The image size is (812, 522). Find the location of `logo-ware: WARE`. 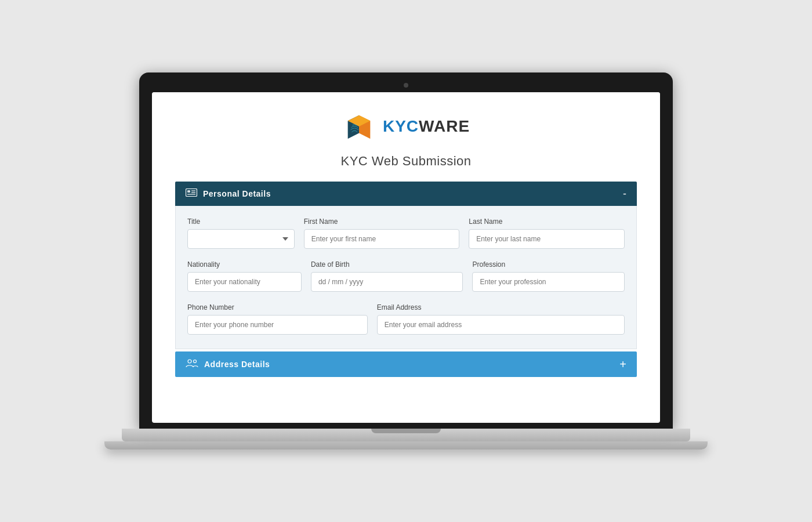

logo-ware: WARE is located at coordinates (444, 126).